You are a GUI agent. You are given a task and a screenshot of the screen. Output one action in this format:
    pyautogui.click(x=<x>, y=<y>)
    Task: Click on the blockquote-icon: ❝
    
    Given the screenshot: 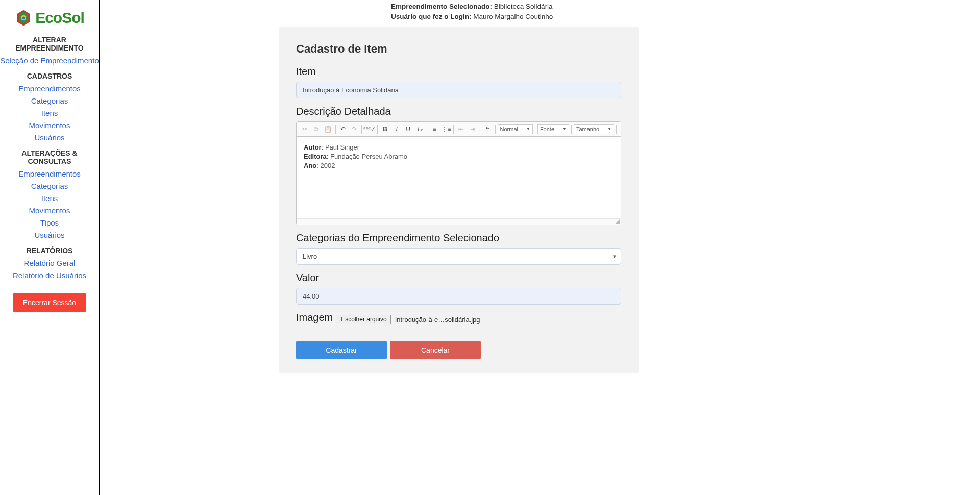 What is the action you would take?
    pyautogui.click(x=488, y=129)
    